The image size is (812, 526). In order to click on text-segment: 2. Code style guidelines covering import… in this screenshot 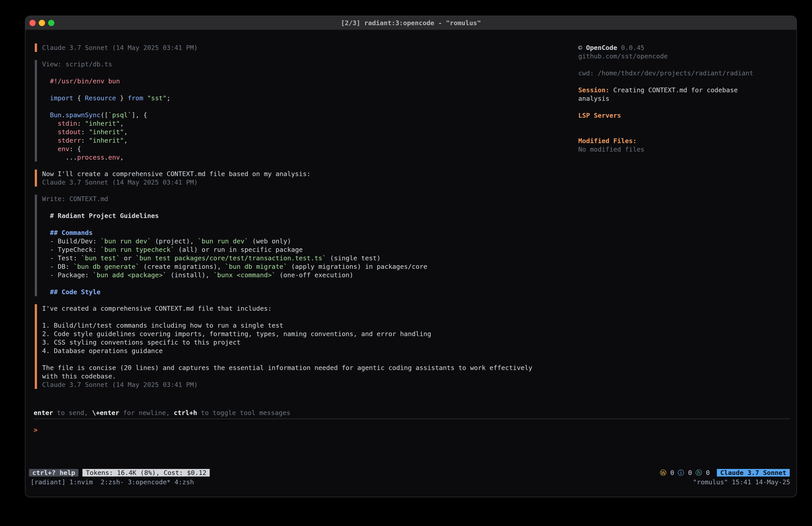, I will do `click(237, 334)`.